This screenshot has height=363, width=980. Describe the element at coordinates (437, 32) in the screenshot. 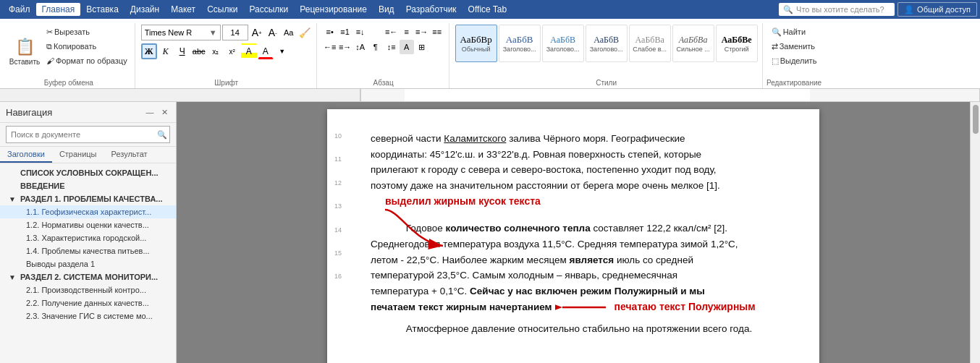

I see `align-justify-button: ≡≡` at that location.